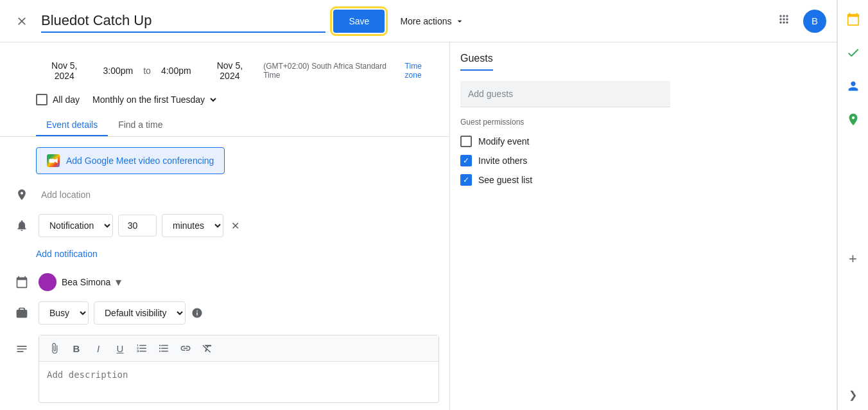 The image size is (868, 410). What do you see at coordinates (239, 195) in the screenshot?
I see `location-input` at bounding box center [239, 195].